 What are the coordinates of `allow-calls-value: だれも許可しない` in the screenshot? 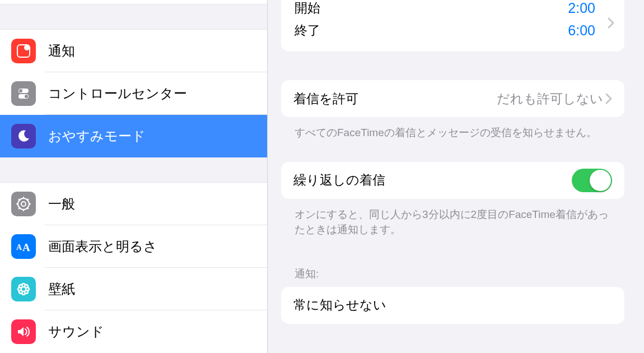 It's located at (550, 99).